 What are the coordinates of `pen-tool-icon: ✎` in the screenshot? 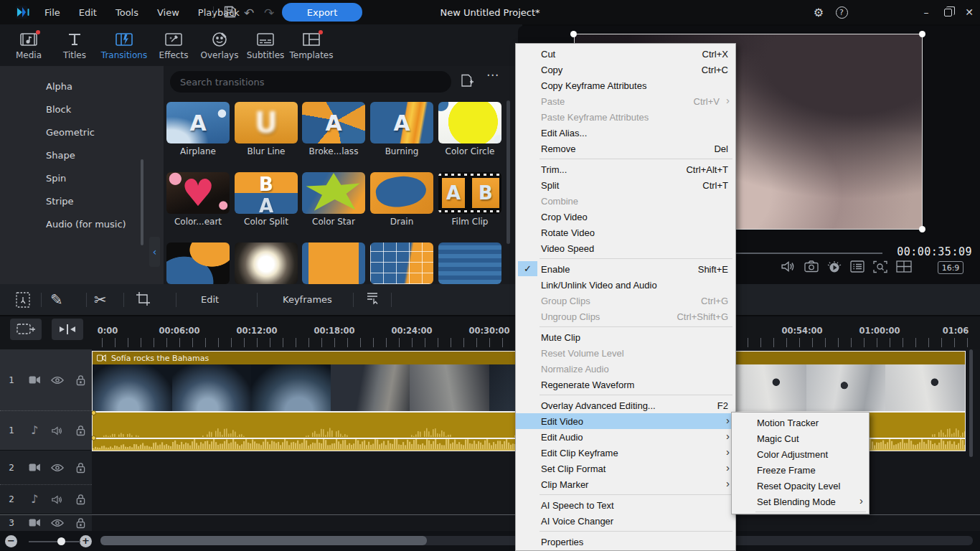 It's located at (57, 300).